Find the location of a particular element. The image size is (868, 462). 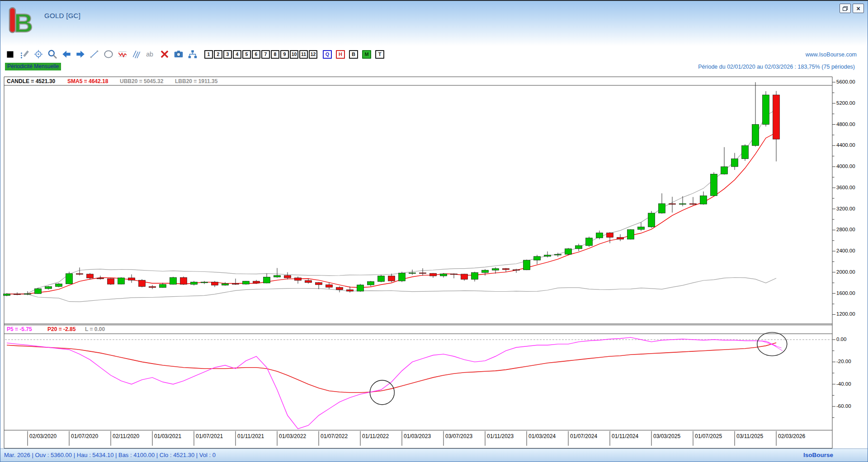

date-axis-label: 01/03/2023 is located at coordinates (417, 436).